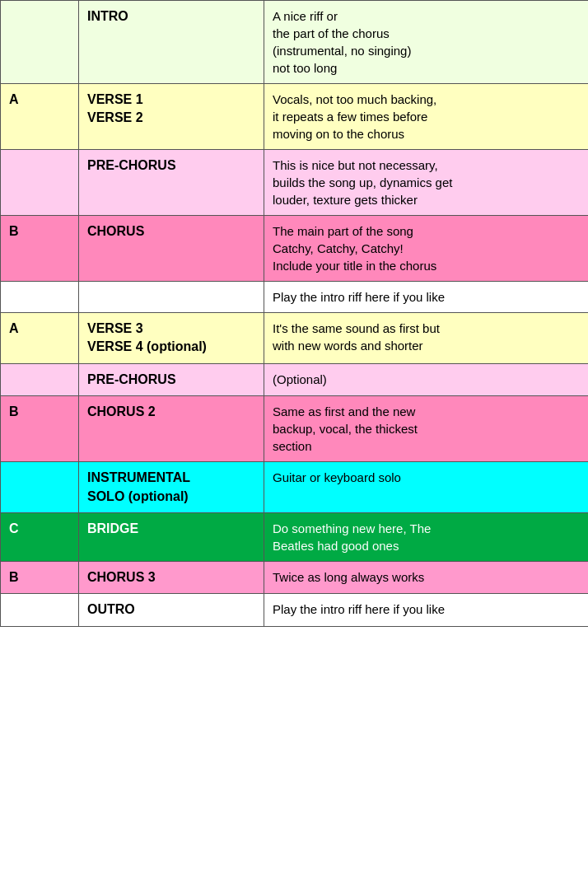 The width and height of the screenshot is (588, 888). I want to click on verse34-row-col2: VERSE 3VERSE 4 (optional), so click(171, 339).